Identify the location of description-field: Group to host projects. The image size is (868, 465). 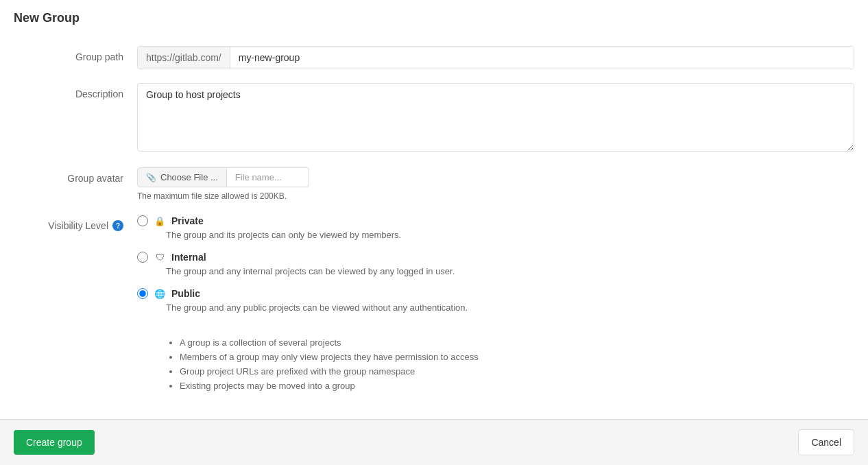
(496, 118).